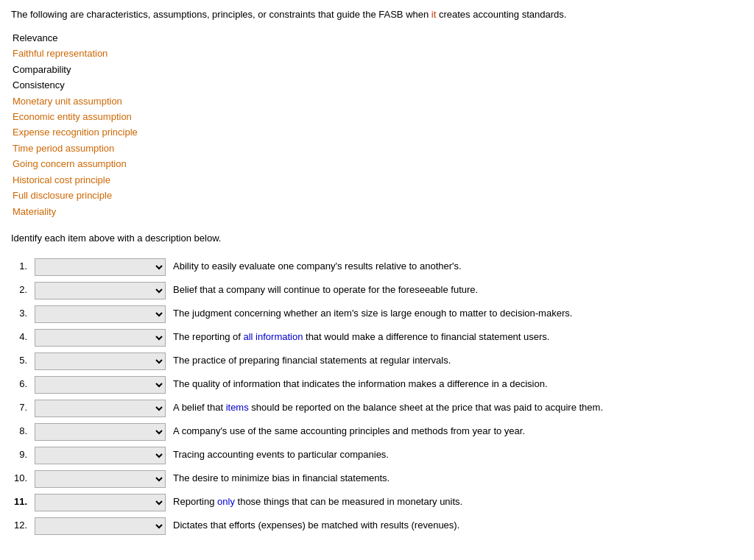  What do you see at coordinates (378, 116) in the screenshot?
I see `term-item-5: Economic entity assumption` at bounding box center [378, 116].